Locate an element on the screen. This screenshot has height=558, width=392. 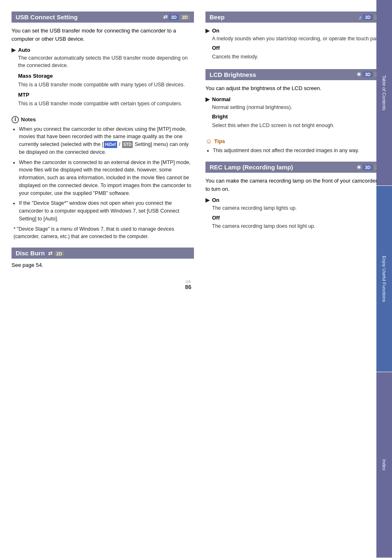
beep-off-title: Off is located at coordinates (300, 48).